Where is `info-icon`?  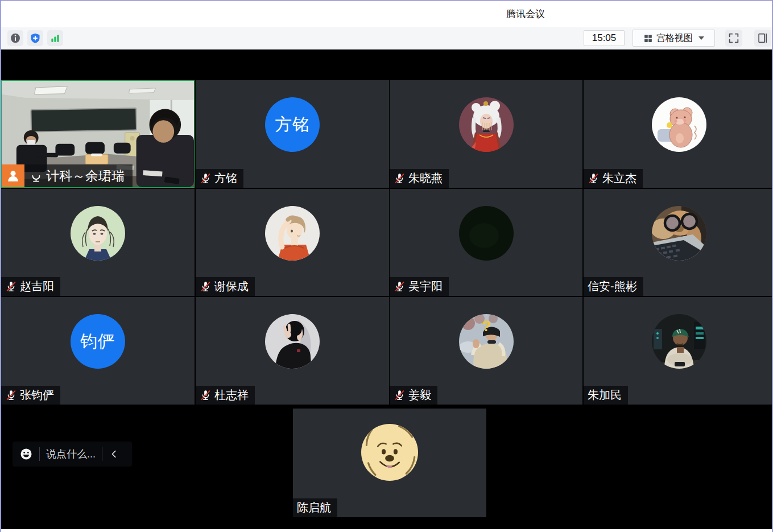 info-icon is located at coordinates (15, 38).